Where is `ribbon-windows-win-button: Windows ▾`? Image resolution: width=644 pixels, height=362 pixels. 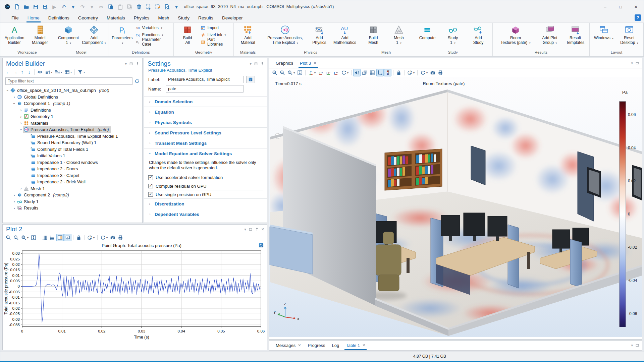
ribbon-windows-win-button: Windows ▾ is located at coordinates (604, 33).